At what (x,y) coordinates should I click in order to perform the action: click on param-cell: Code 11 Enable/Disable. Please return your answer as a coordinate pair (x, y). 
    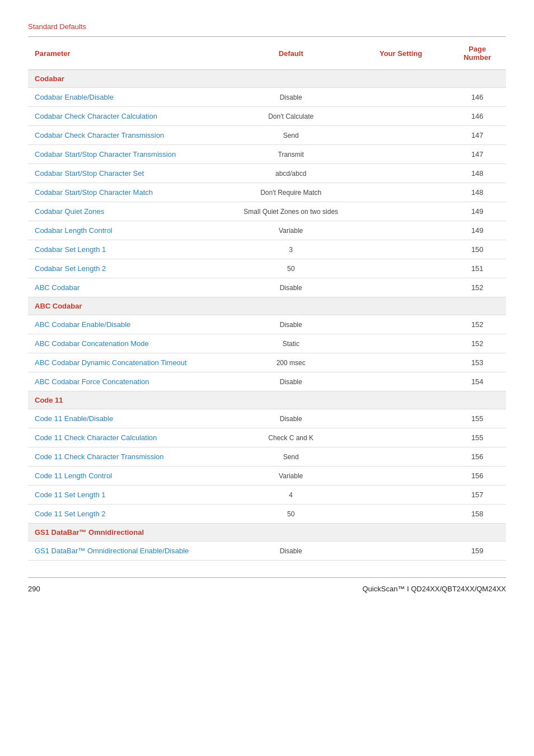
    Looking at the image, I should click on (129, 419).